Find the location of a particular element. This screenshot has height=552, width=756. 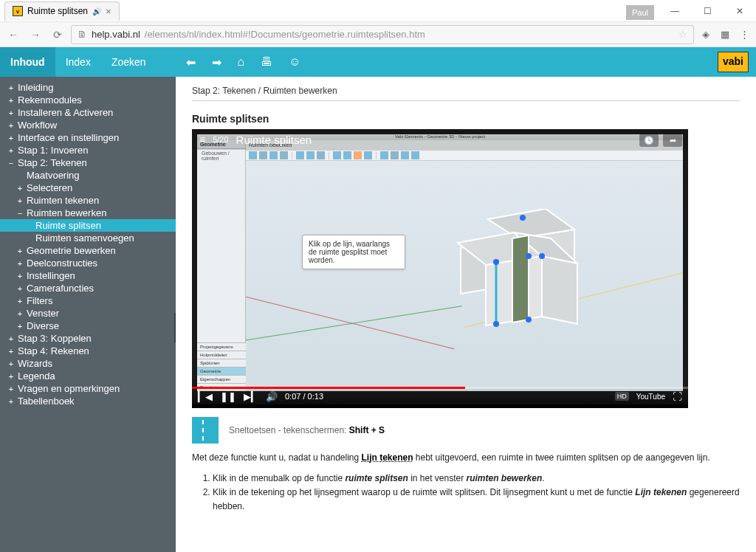

embedded-panel-tab: Hulpmiddelen is located at coordinates (221, 354).